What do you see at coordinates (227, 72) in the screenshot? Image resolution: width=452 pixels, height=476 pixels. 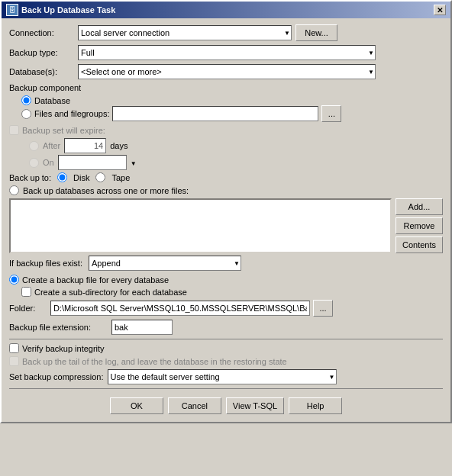 I see `databases-wrapper: <Select one or more> ▼` at bounding box center [227, 72].